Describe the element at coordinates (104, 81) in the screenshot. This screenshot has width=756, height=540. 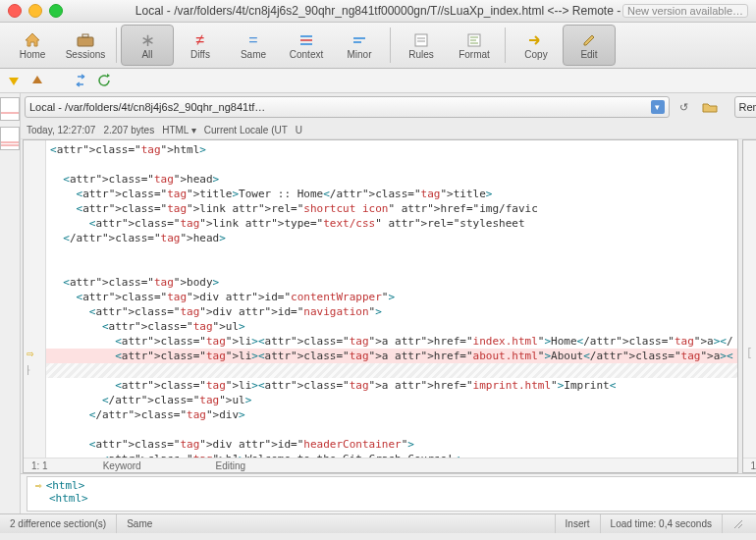
I see `reload-icon` at that location.